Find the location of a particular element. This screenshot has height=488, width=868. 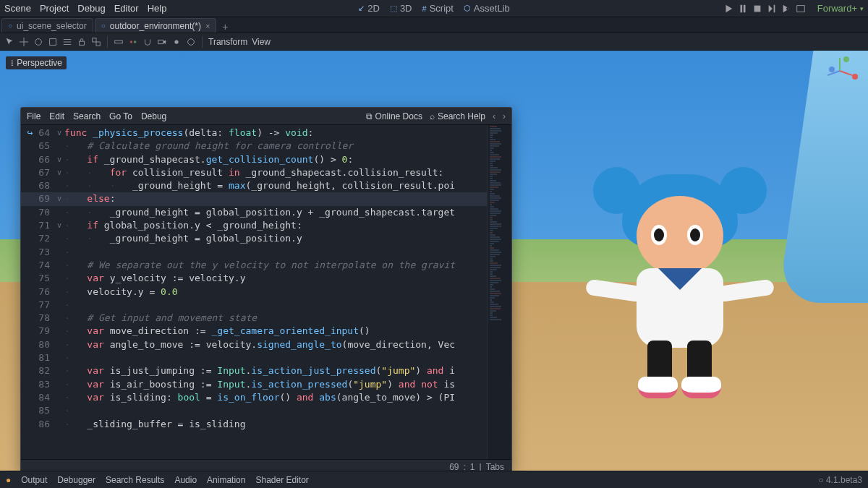

version-label: ○ 4.1.beta3 is located at coordinates (841, 480).